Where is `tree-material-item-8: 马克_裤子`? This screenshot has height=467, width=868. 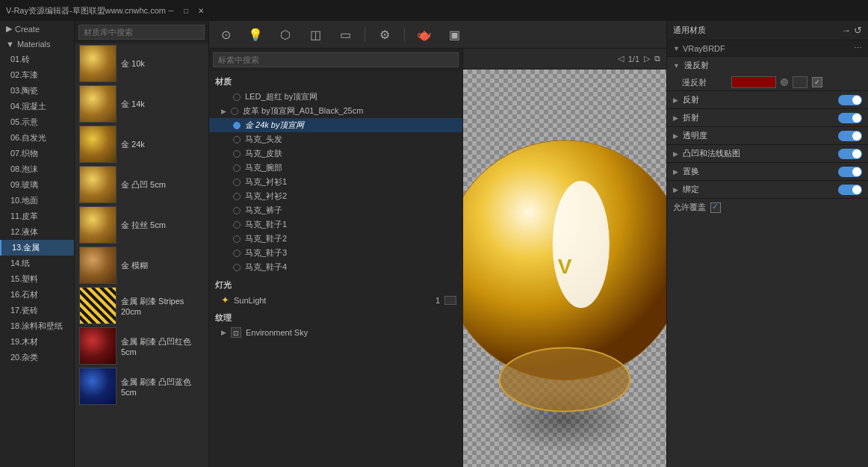
tree-material-item-8: 马克_裤子 is located at coordinates (336, 211).